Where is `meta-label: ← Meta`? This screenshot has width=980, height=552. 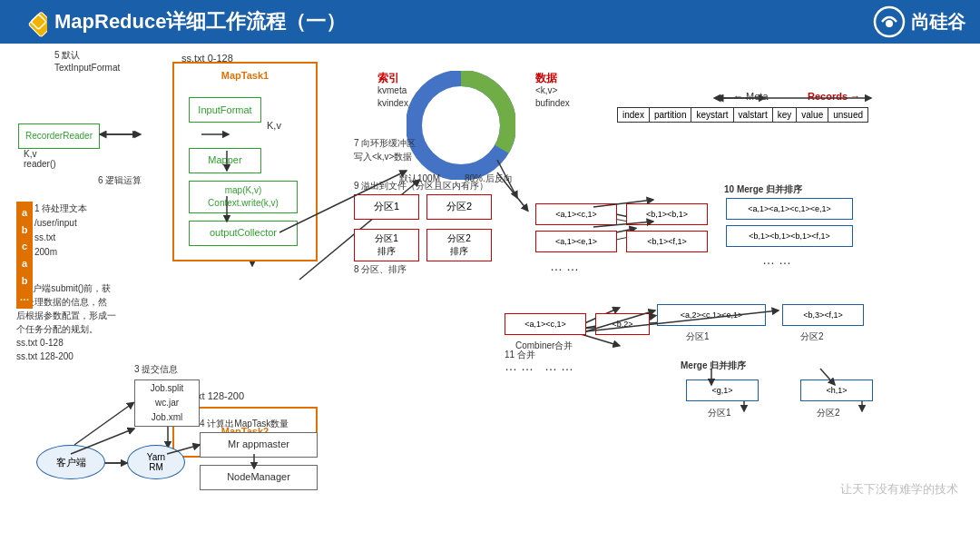
meta-label: ← Meta is located at coordinates (751, 96).